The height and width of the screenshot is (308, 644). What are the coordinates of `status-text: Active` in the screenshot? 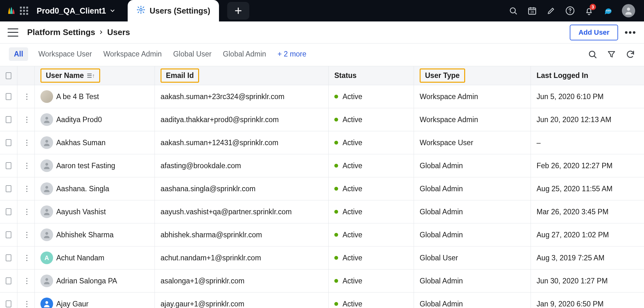 It's located at (353, 143).